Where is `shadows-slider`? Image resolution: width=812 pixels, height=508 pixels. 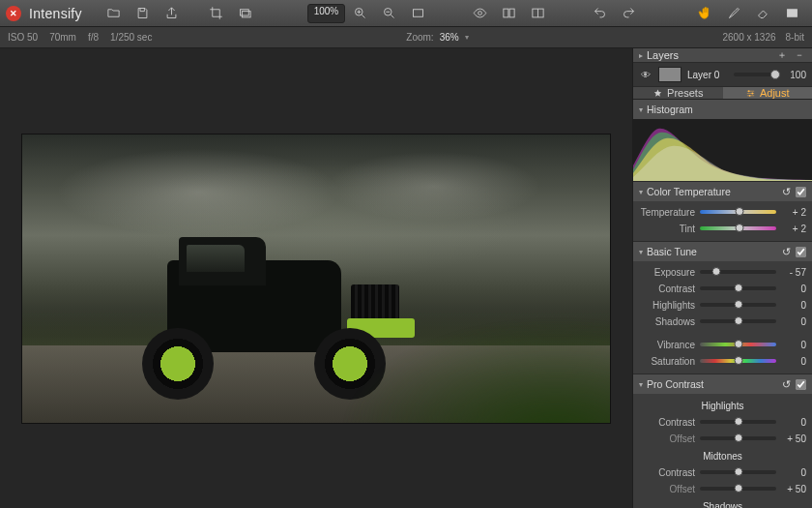
shadows-slider is located at coordinates (739, 321).